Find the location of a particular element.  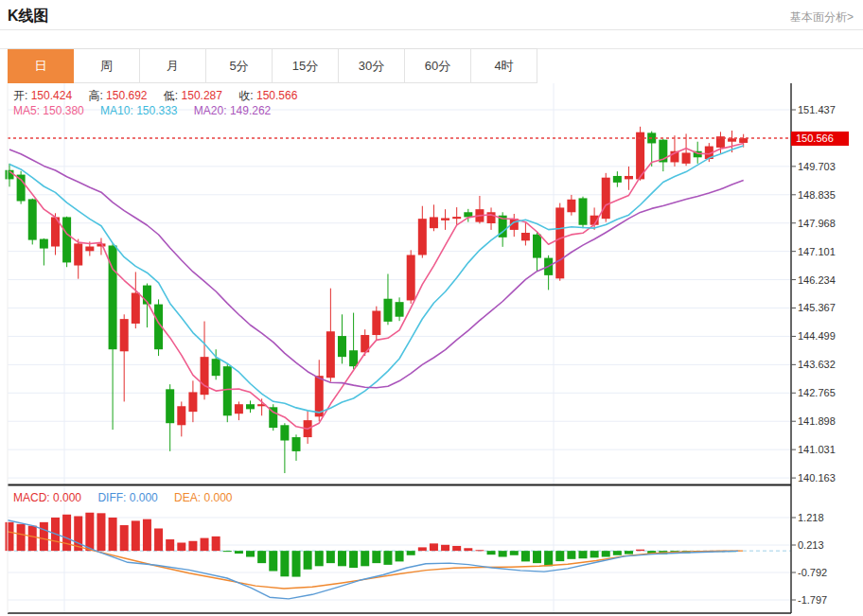

macd-value: 0.000 is located at coordinates (67, 498).